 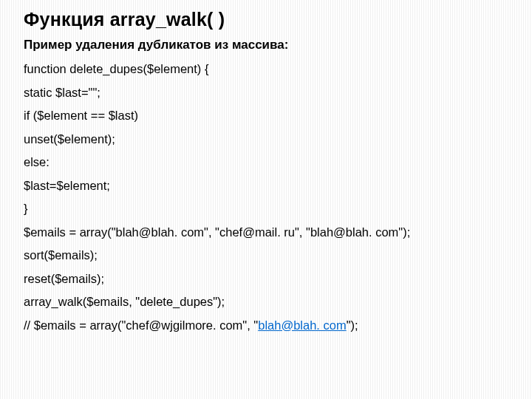 What do you see at coordinates (267, 186) in the screenshot?
I see `code-line-6: $last=$element;` at bounding box center [267, 186].